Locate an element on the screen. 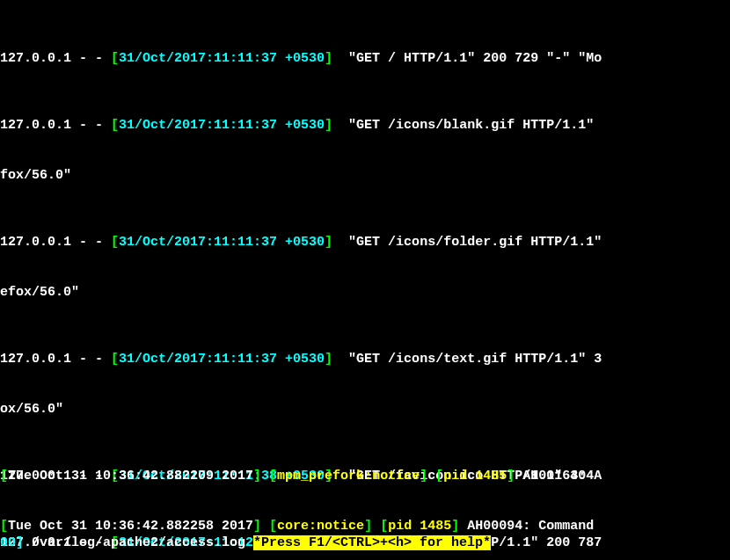 Image resolution: width=730 pixels, height=560 pixels. log-line: [Tue Oct 31 10:36:42.882209 2017] [mpm_p… is located at coordinates (365, 476).